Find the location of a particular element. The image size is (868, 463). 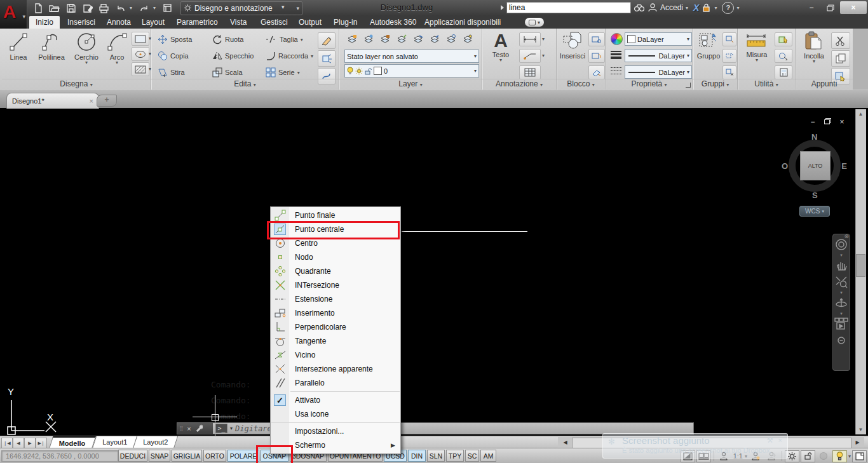

command-bar-grip: ⣿ × is located at coordinates (195, 428).